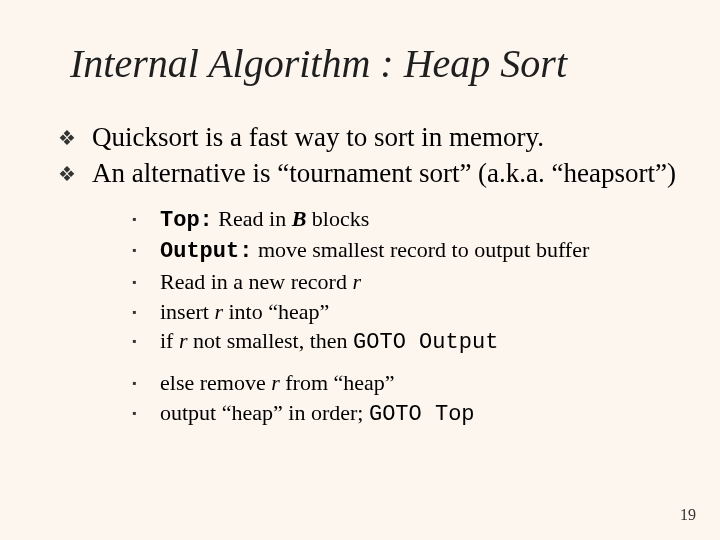  Describe the element at coordinates (252, 218) in the screenshot. I see `text-fragment: Read in` at that location.